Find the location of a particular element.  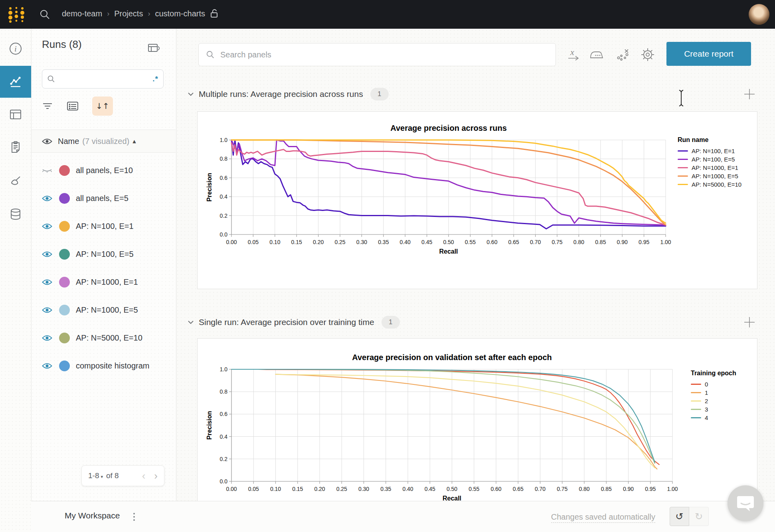

legend-item: AP: N=100, E=1 is located at coordinates (710, 151).